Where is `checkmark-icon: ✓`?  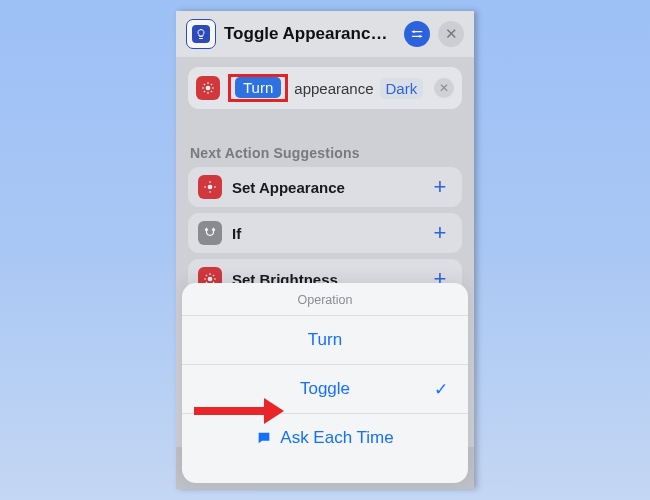
checkmark-icon: ✓ is located at coordinates (441, 390).